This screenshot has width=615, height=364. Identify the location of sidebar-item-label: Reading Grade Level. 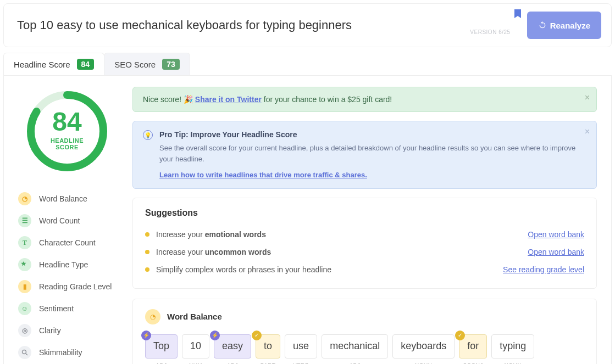
(75, 287).